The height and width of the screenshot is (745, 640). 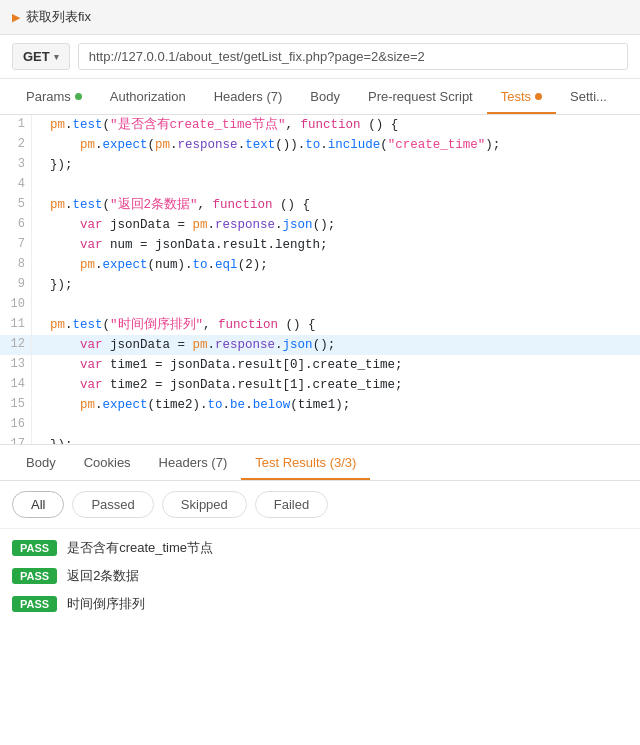 What do you see at coordinates (320, 205) in the screenshot?
I see `code-line-5: 5 pm.test("返回2条数据", function () {` at bounding box center [320, 205].